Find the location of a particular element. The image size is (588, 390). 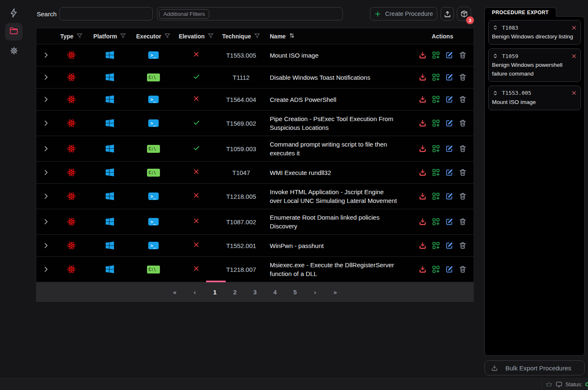

pagination-next: › is located at coordinates (315, 292).